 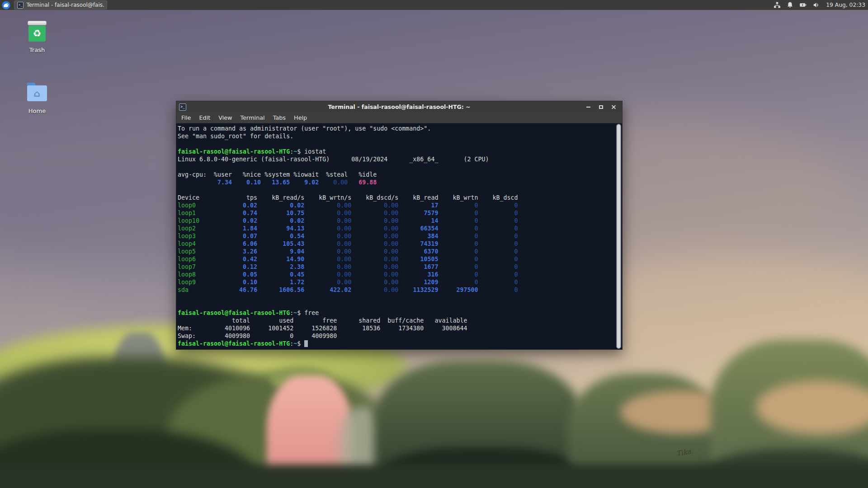 What do you see at coordinates (281, 290) in the screenshot?
I see `terminal-text-segment: 1606.56` at bounding box center [281, 290].